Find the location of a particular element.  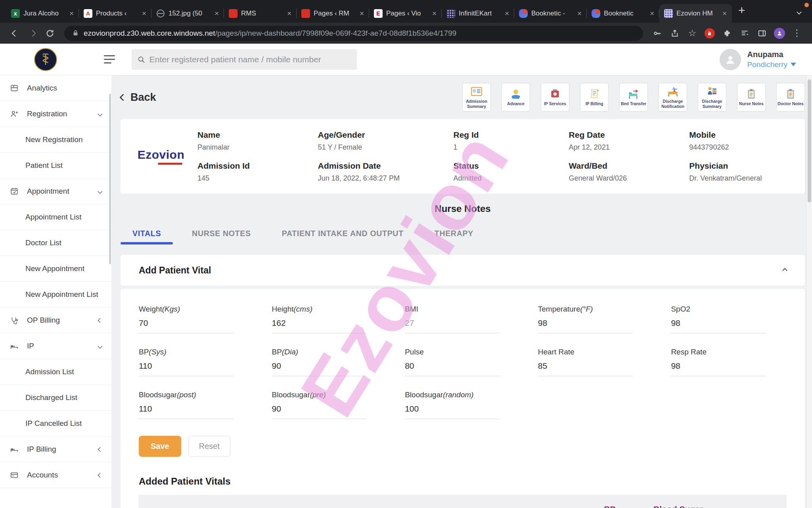

resp-rate-input is located at coordinates (718, 366).